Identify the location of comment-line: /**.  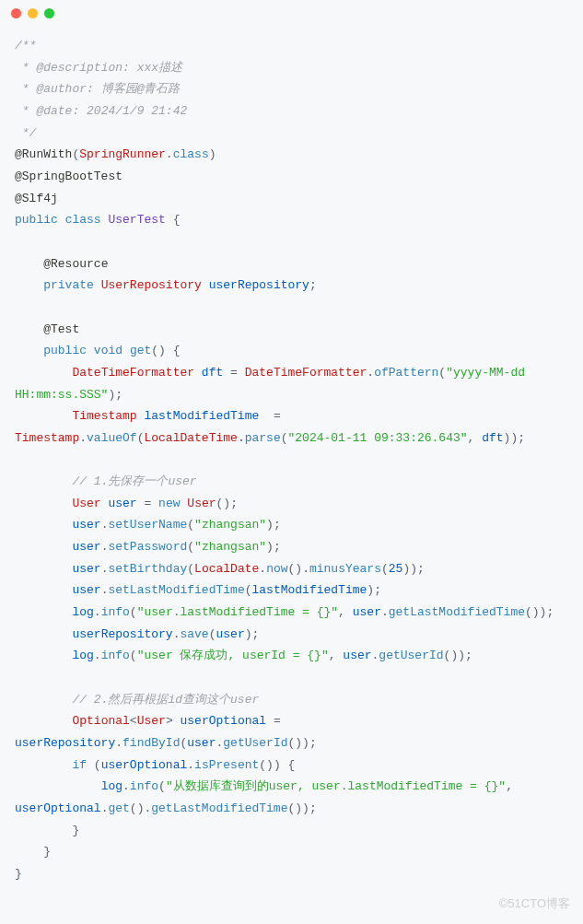
(26, 46).